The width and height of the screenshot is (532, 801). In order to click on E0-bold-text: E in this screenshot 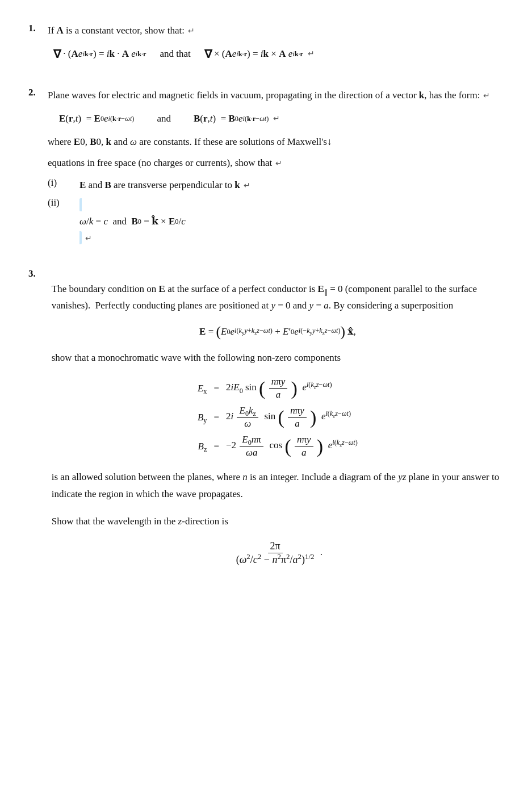, I will do `click(77, 142)`.